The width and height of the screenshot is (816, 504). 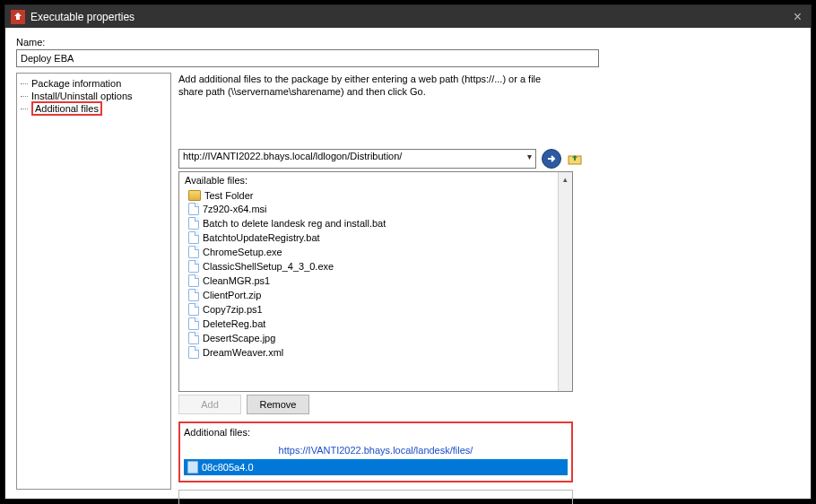 What do you see at coordinates (376, 497) in the screenshot?
I see `bottom-panel` at bounding box center [376, 497].